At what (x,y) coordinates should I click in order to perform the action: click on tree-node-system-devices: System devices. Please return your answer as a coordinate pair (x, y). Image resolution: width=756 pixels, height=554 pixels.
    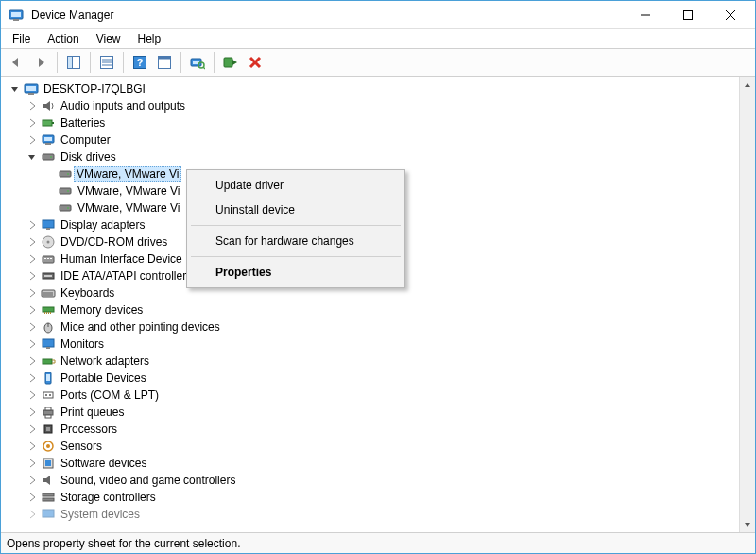
    Looking at the image, I should click on (374, 514).